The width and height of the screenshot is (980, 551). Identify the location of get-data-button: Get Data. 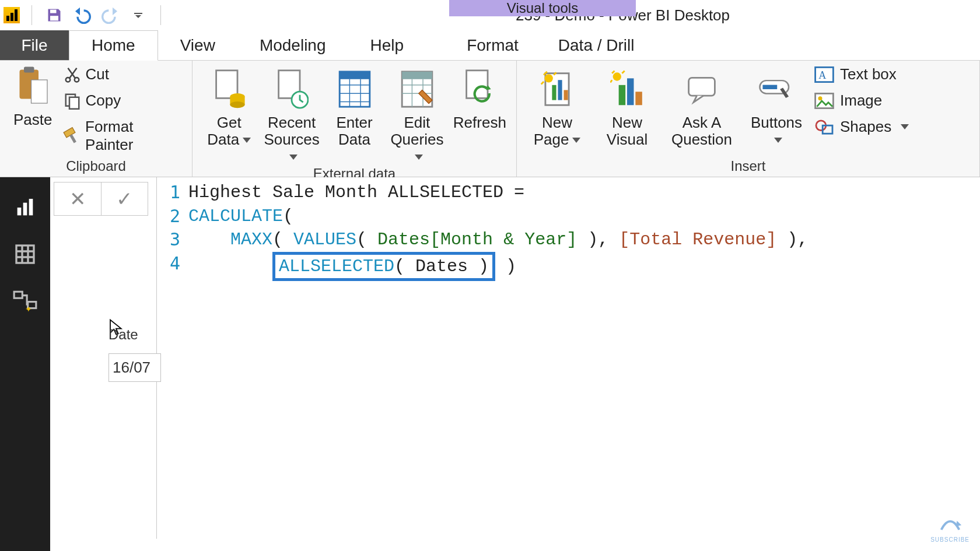
(229, 106).